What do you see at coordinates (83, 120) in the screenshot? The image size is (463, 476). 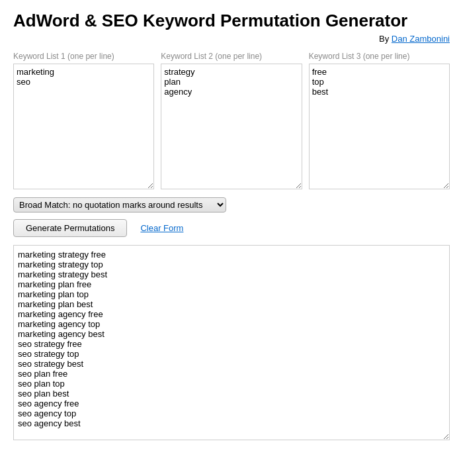 I see `keyword-list-1-container: Keyword List 1 (one per line)` at bounding box center [83, 120].